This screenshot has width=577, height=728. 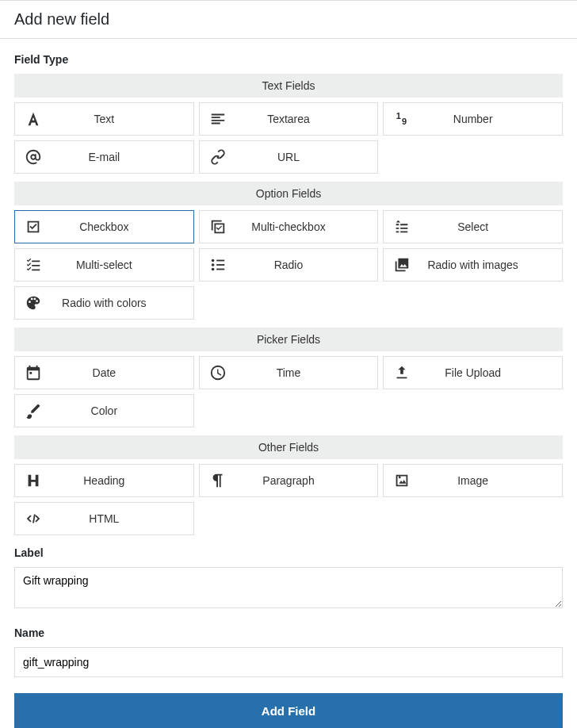 I want to click on field-type-heading: Heading, so click(x=105, y=481).